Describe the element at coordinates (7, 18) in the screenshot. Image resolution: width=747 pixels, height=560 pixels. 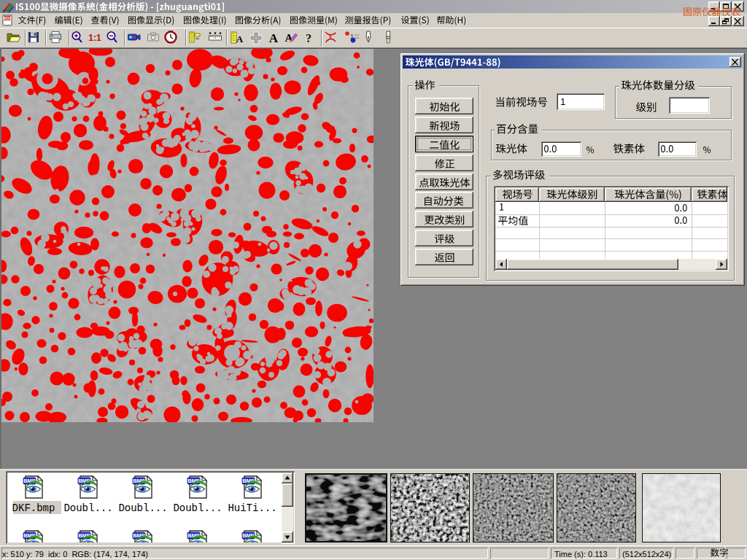
I see `svg-text: DOC` at that location.